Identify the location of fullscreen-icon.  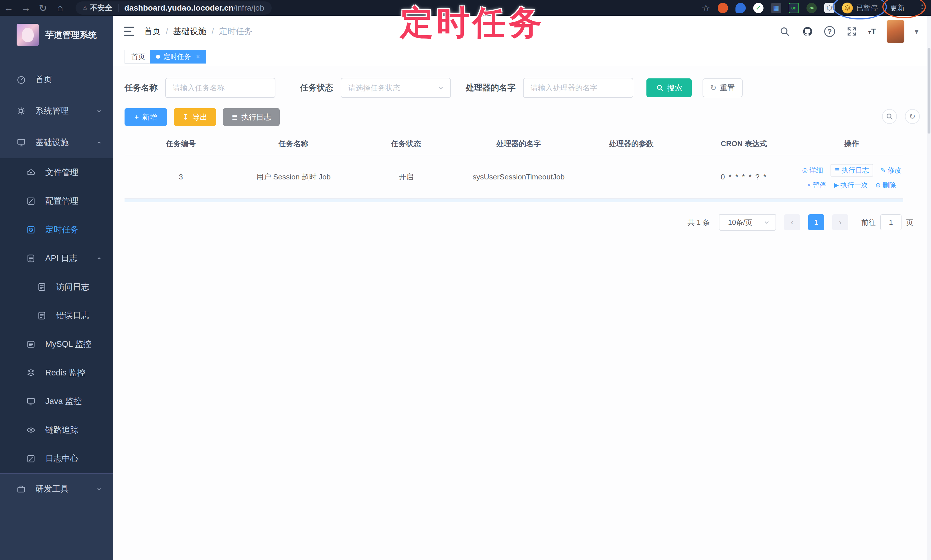
(852, 32).